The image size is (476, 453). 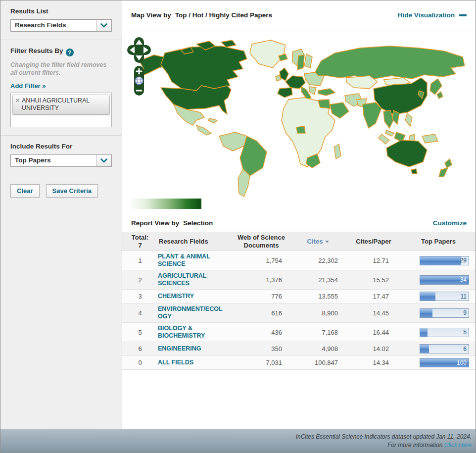 I want to click on country-cuba, so click(x=213, y=121).